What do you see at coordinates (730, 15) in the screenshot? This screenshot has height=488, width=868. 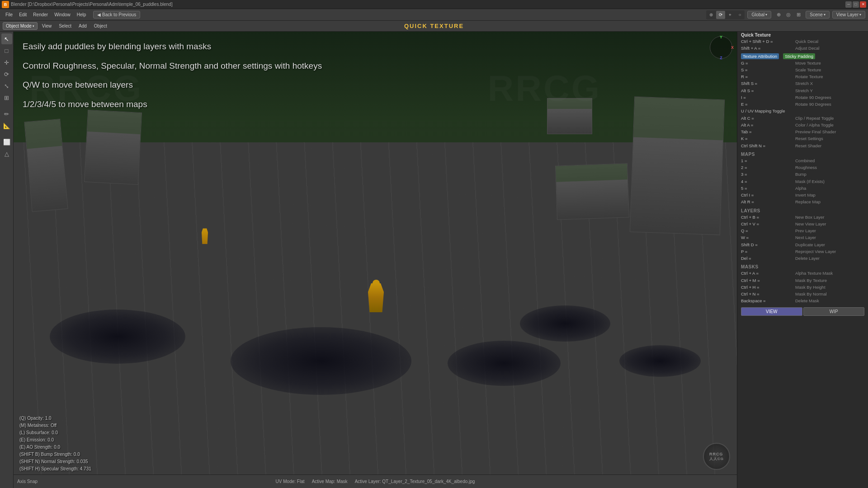 I see `viewport-icon-3: ⌖` at bounding box center [730, 15].